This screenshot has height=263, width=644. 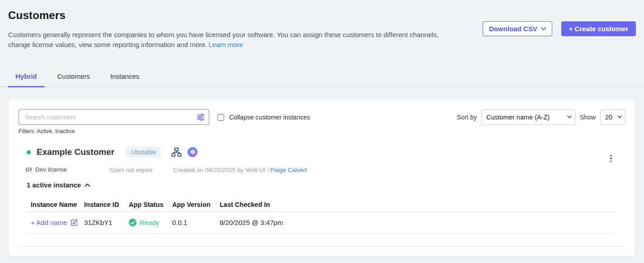 What do you see at coordinates (133, 223) in the screenshot?
I see `ready-check-icon` at bounding box center [133, 223].